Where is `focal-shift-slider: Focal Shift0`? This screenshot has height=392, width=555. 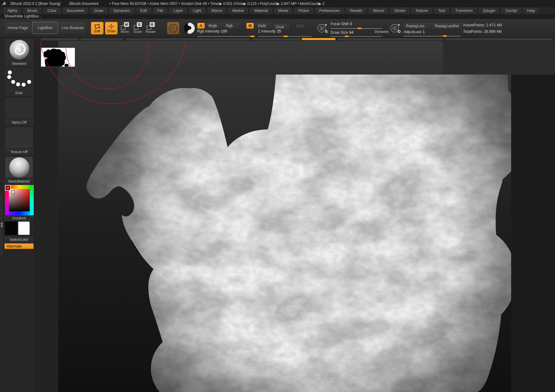 focal-shift-slider: Focal Shift0 is located at coordinates (356, 25).